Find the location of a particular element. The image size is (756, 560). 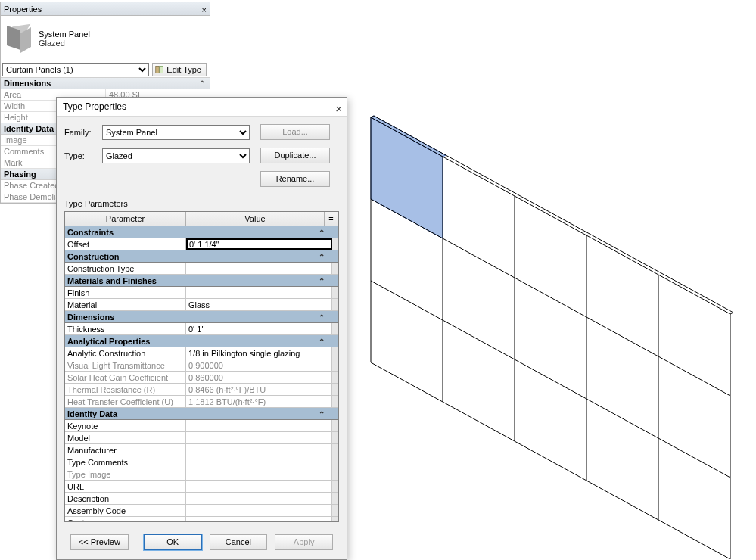

parameter-name: Type Image is located at coordinates (126, 474).